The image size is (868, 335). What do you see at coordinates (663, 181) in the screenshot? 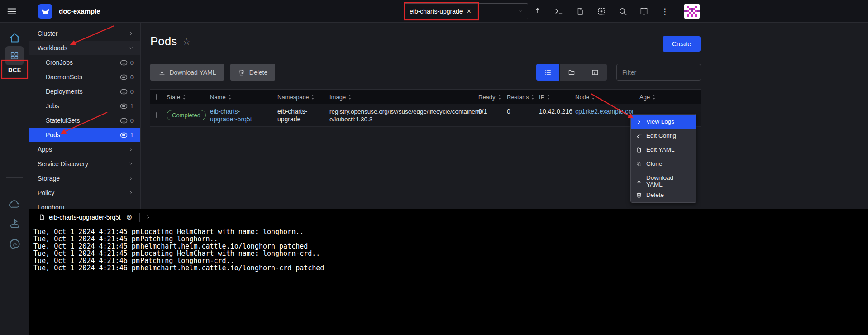
I see `menu-item-download-yaml: Download YAML` at bounding box center [663, 181].